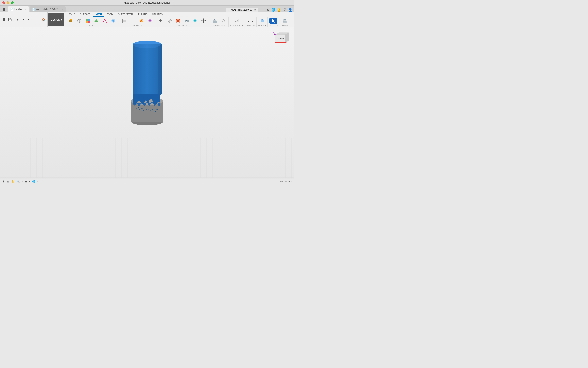 This screenshot has height=368, width=588. I want to click on group-construct-label: CONSTRUCT, so click(236, 26).